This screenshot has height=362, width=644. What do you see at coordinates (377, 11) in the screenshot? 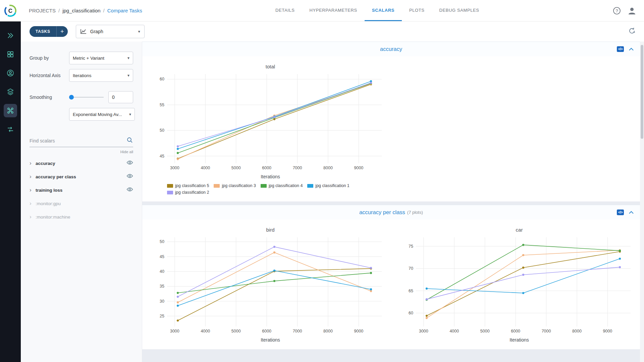
I see `tab-bar: DETAILS HYPERPARAMETERS SCALARS PLOTS DE…` at bounding box center [377, 11].